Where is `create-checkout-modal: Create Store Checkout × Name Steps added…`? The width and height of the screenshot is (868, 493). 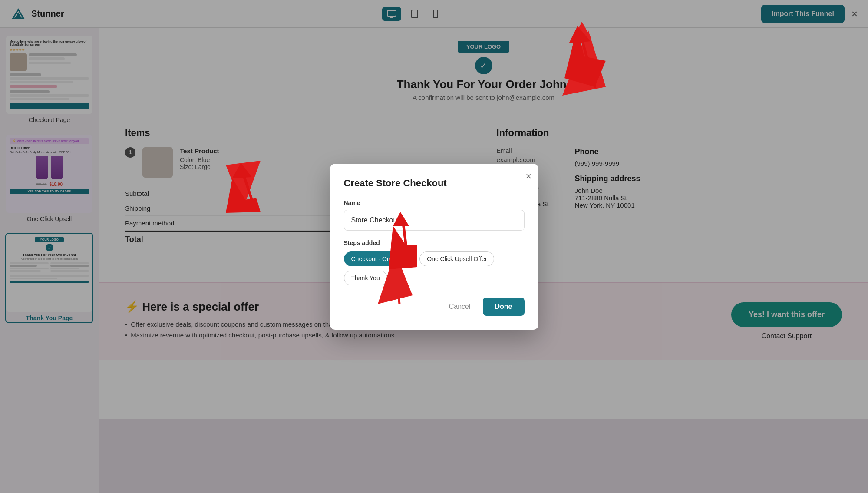 create-checkout-modal: Create Store Checkout × Name Steps added… is located at coordinates (434, 247).